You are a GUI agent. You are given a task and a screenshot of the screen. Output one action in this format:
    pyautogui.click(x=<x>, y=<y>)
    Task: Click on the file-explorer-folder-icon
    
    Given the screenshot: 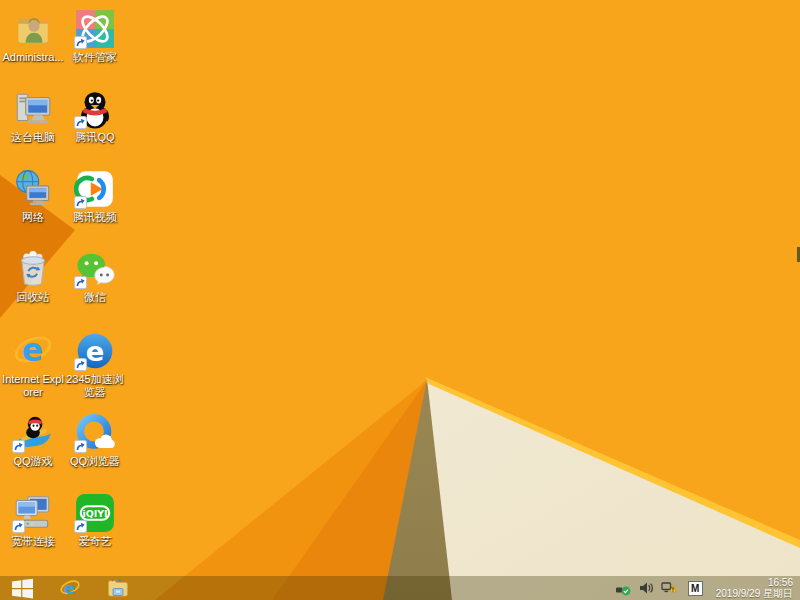 What is the action you would take?
    pyautogui.click(x=118, y=588)
    